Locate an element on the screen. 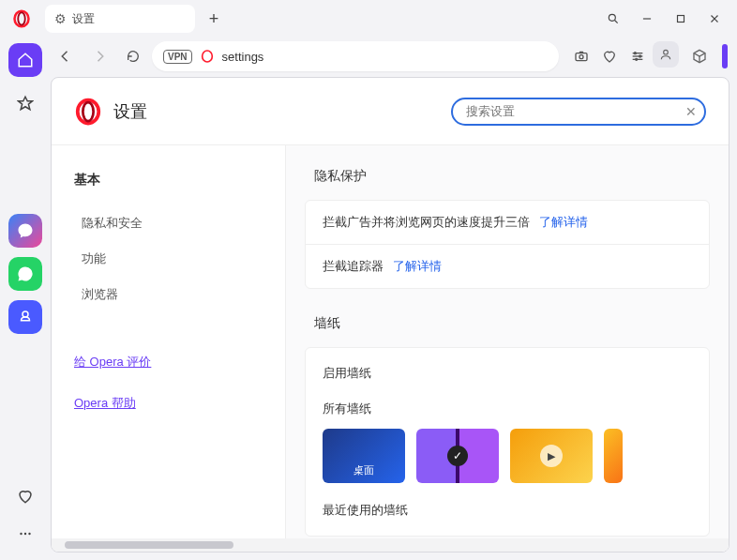 The height and width of the screenshot is (560, 737). section-title-wallpaper: 墙纸 is located at coordinates (507, 331).